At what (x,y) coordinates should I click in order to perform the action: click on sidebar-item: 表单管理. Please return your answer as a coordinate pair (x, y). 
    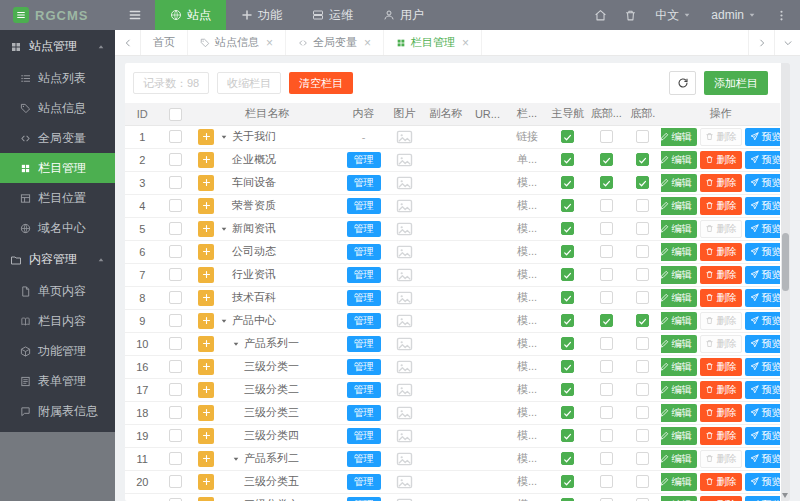
    Looking at the image, I should click on (58, 381).